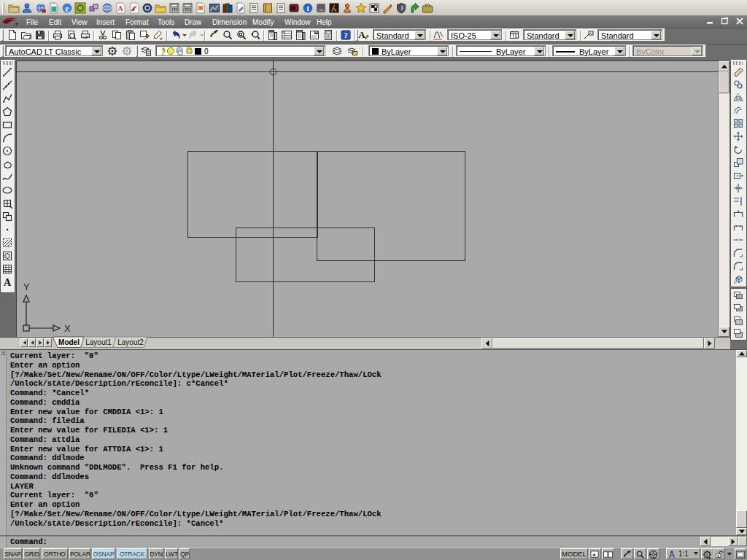 The height and width of the screenshot is (560, 747). Describe the element at coordinates (98, 343) in the screenshot. I see `svg-text: Layout1` at that location.